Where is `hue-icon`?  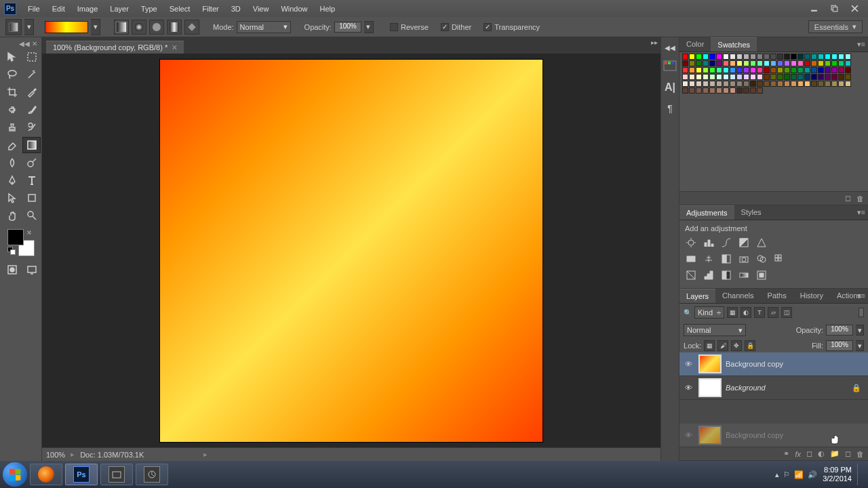 hue-icon is located at coordinates (691, 259).